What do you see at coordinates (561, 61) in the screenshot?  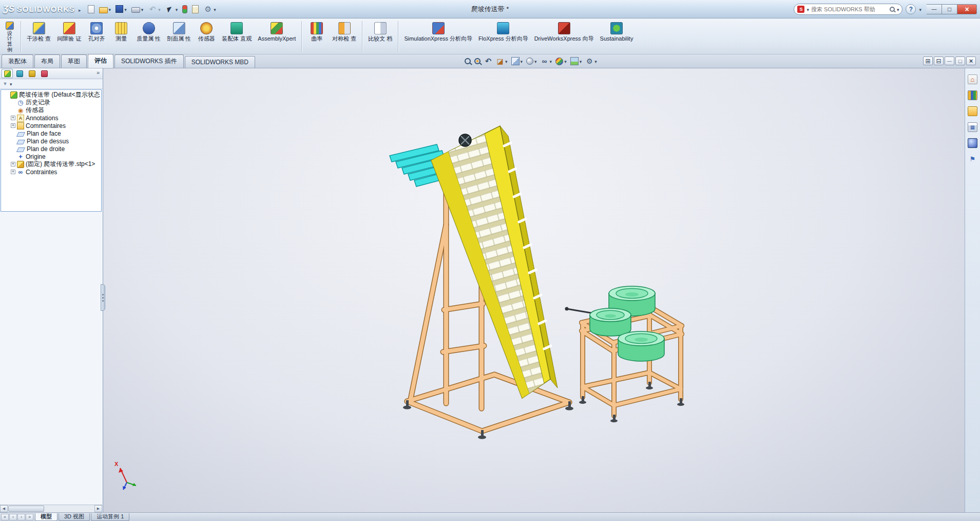 I see `edit-appearance-button` at bounding box center [561, 61].